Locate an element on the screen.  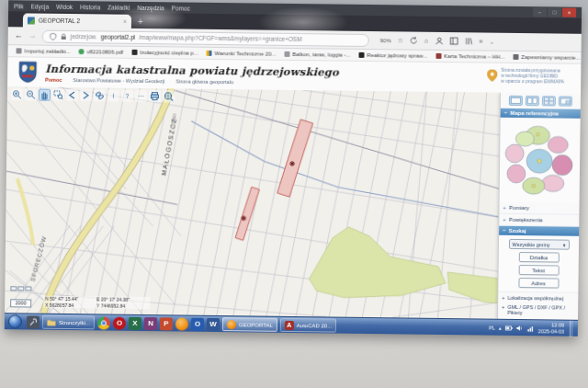
url-domain: geoportal2.pl is located at coordinates (119, 37).